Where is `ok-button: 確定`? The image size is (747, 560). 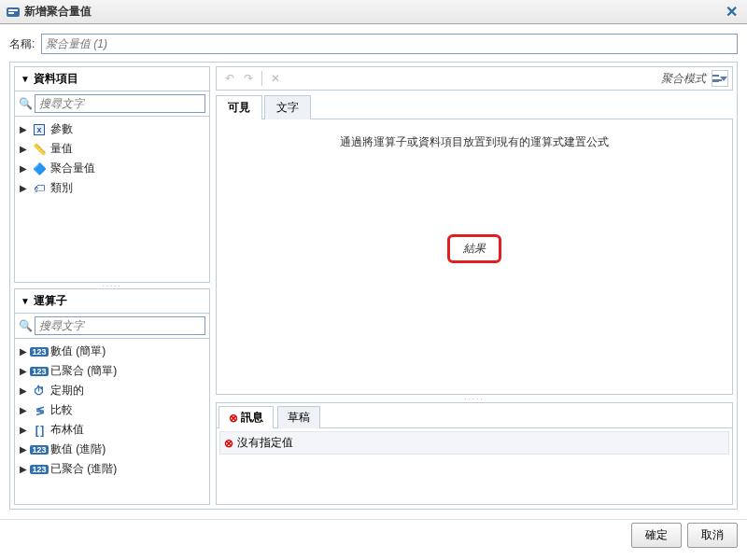
ok-button: 確定 is located at coordinates (656, 536).